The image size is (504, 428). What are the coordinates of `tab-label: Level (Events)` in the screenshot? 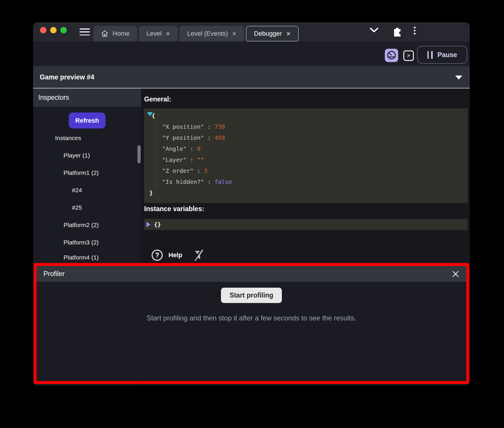 It's located at (208, 34).